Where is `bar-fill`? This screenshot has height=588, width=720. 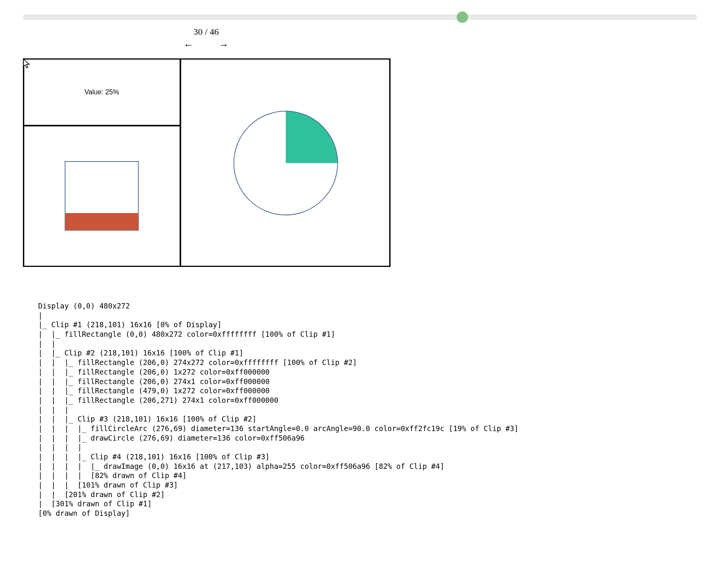 bar-fill is located at coordinates (102, 221).